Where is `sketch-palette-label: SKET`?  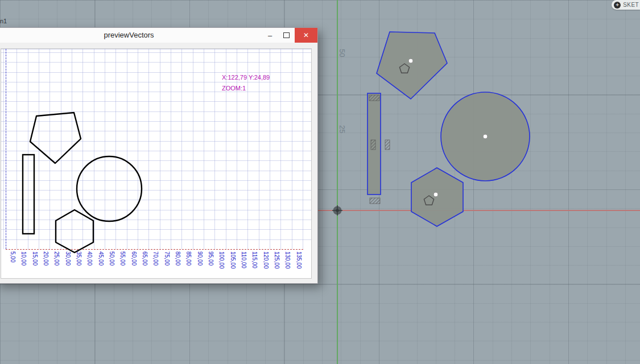
sketch-palette-label: SKET is located at coordinates (631, 5).